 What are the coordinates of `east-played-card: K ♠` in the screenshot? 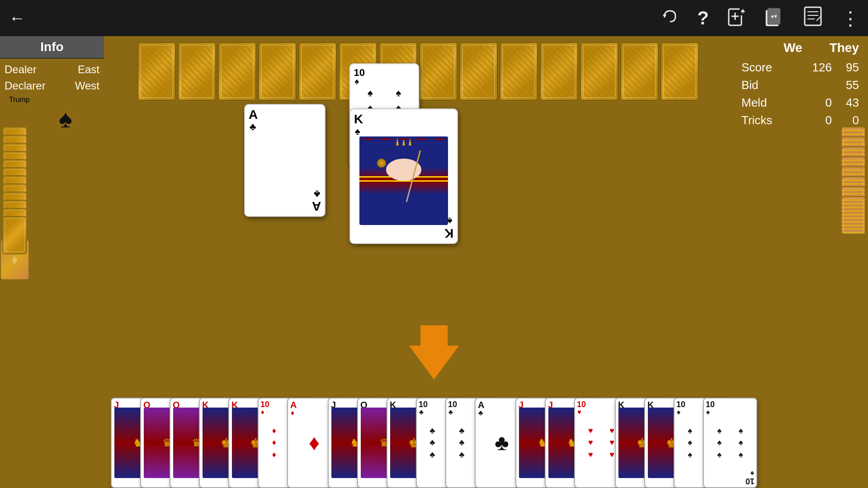 It's located at (404, 176).